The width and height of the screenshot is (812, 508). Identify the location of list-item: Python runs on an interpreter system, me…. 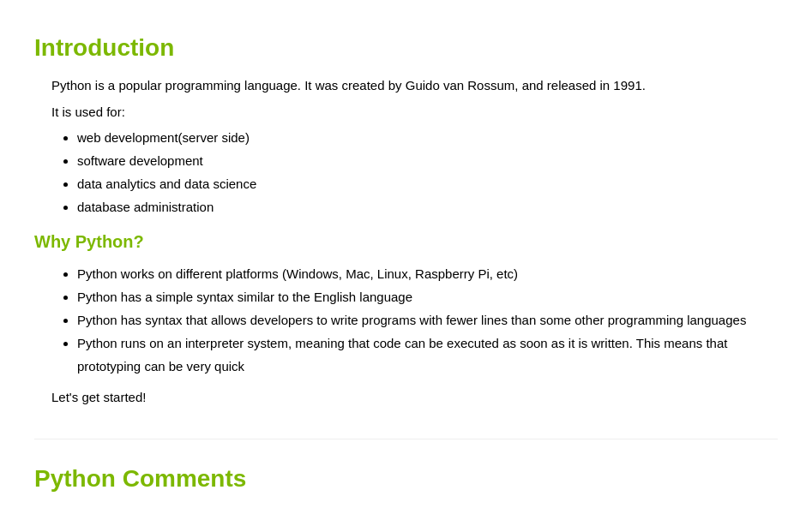
(427, 355).